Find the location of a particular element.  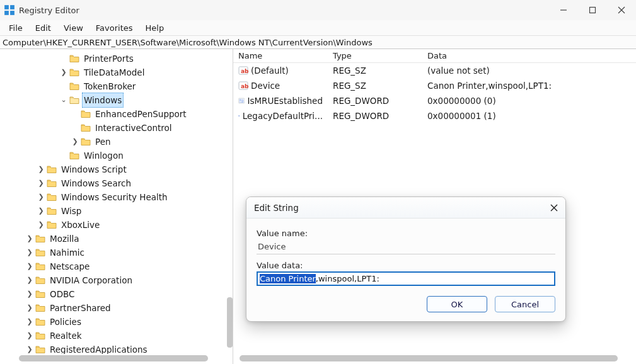

tree-item-label: PrinterPorts is located at coordinates (108, 59).